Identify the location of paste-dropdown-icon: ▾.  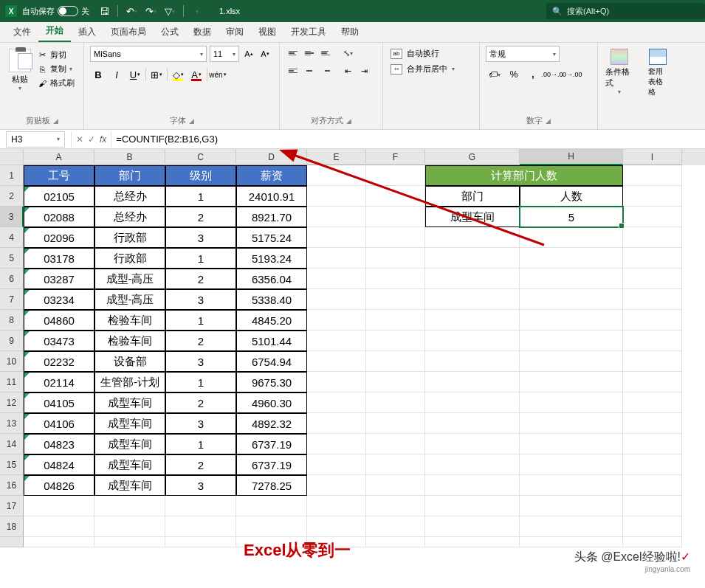
(20, 89).